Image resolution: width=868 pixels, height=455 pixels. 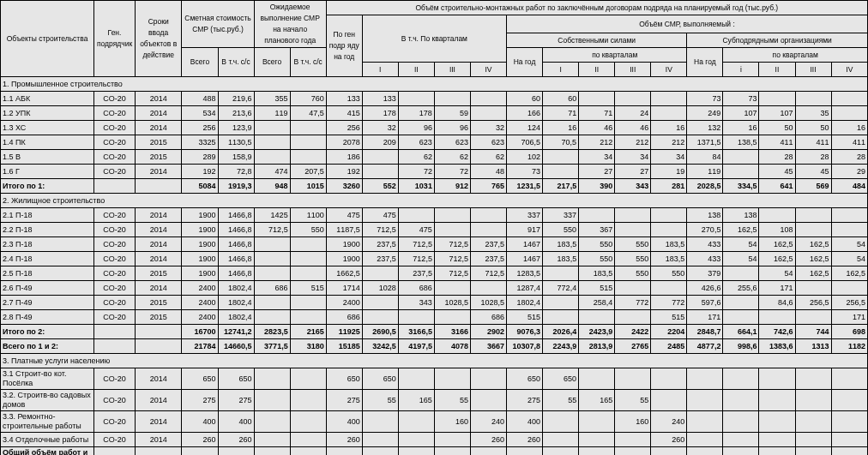 What do you see at coordinates (434, 201) in the screenshot?
I see `table-row: 2. Жилищное строительство` at bounding box center [434, 201].